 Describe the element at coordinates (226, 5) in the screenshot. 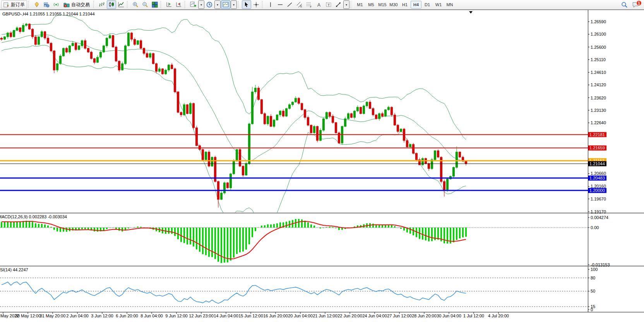

I see `templates-button` at that location.